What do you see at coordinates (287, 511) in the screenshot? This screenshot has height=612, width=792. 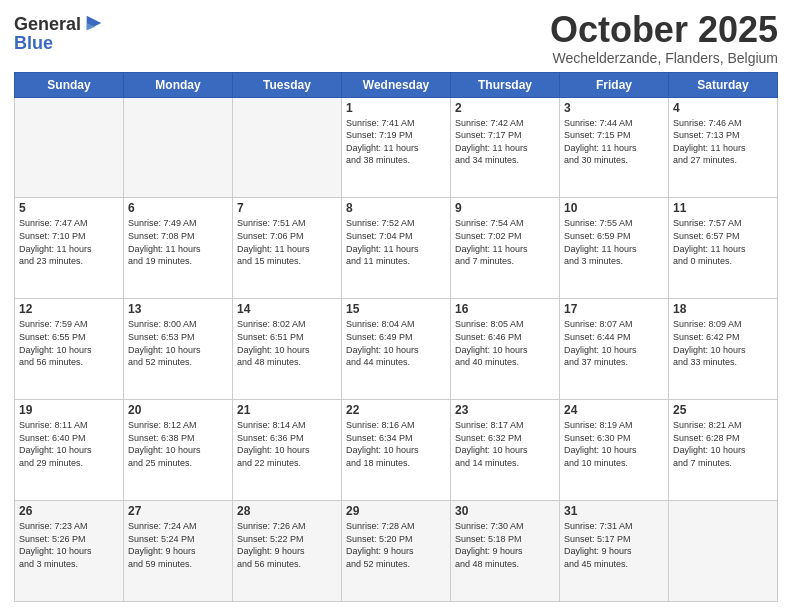 I see `day-number: 28` at bounding box center [287, 511].